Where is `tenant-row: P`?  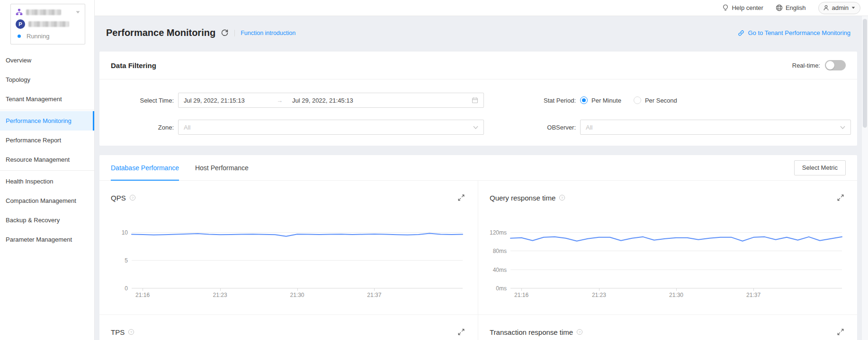 tenant-row: P is located at coordinates (48, 24).